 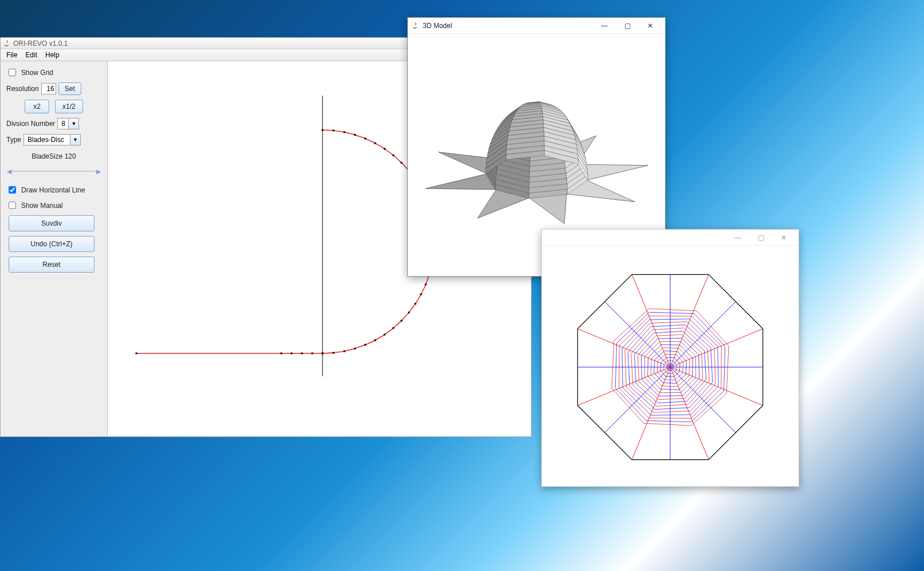 I want to click on bladesize-label: BladeSize 120, so click(x=54, y=156).